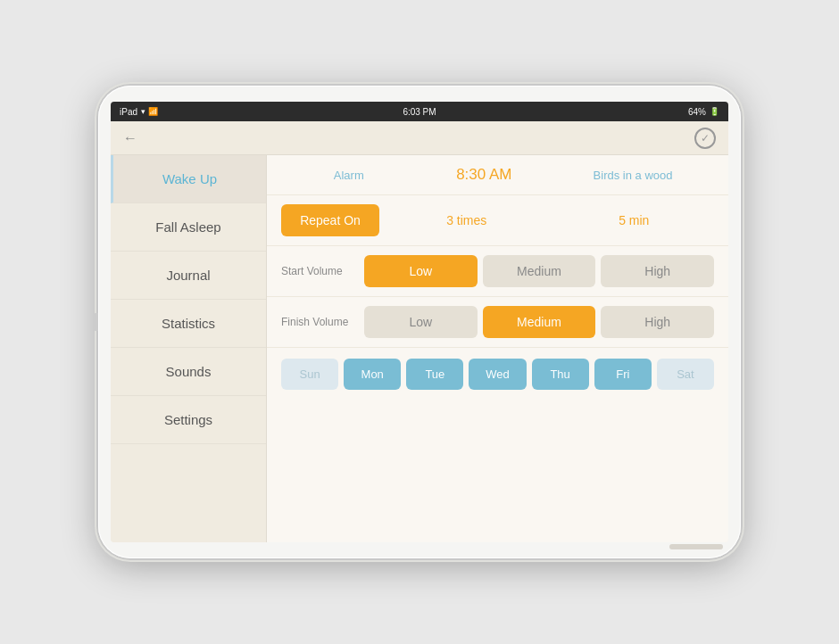 The image size is (839, 644). What do you see at coordinates (539, 271) in the screenshot?
I see `start-volume-options: Low Medium High` at bounding box center [539, 271].